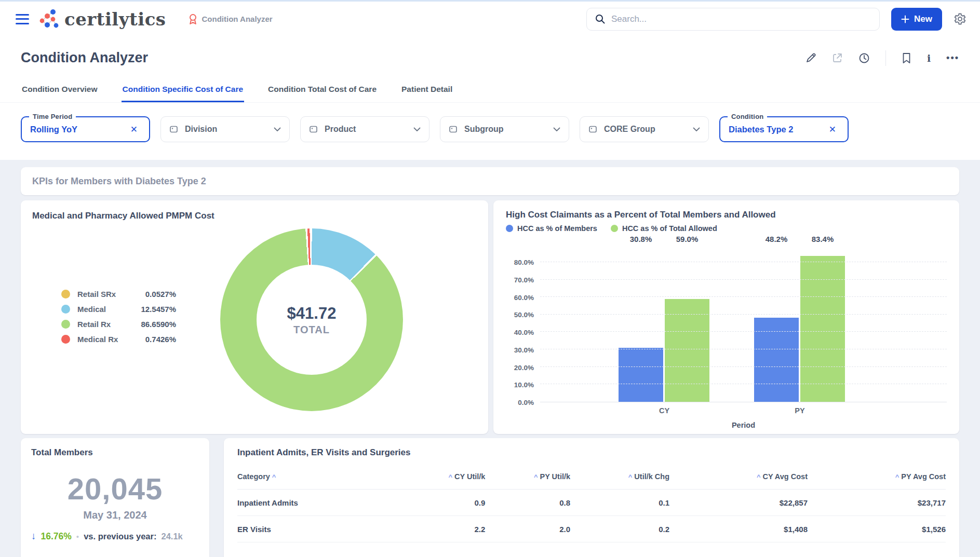 The image size is (980, 557). I want to click on tab-condition-specific-cost-of-care: Condition Specific Cost of Care, so click(183, 92).